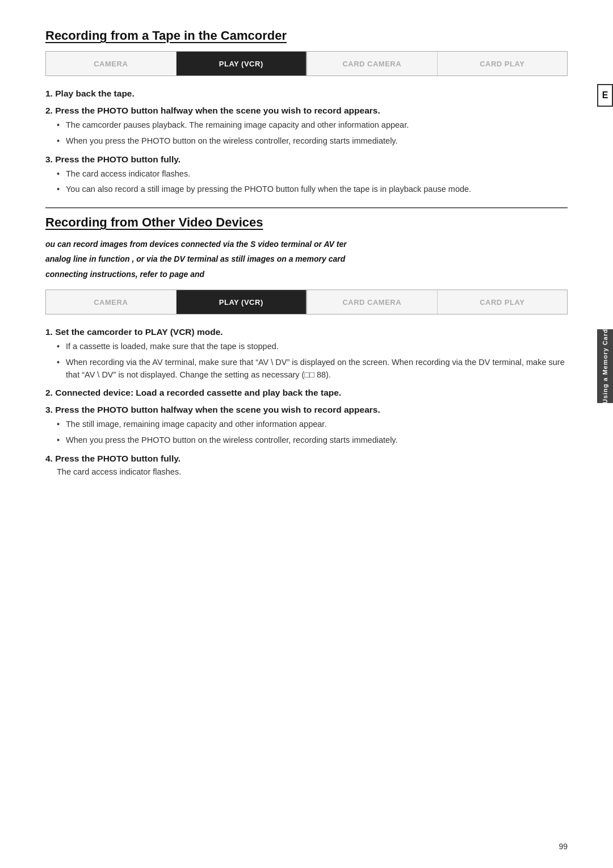 This screenshot has width=613, height=868. Describe the element at coordinates (306, 410) in the screenshot. I see `step2-3-heading: 3. Press the PHOTO button halfway when t…` at that location.